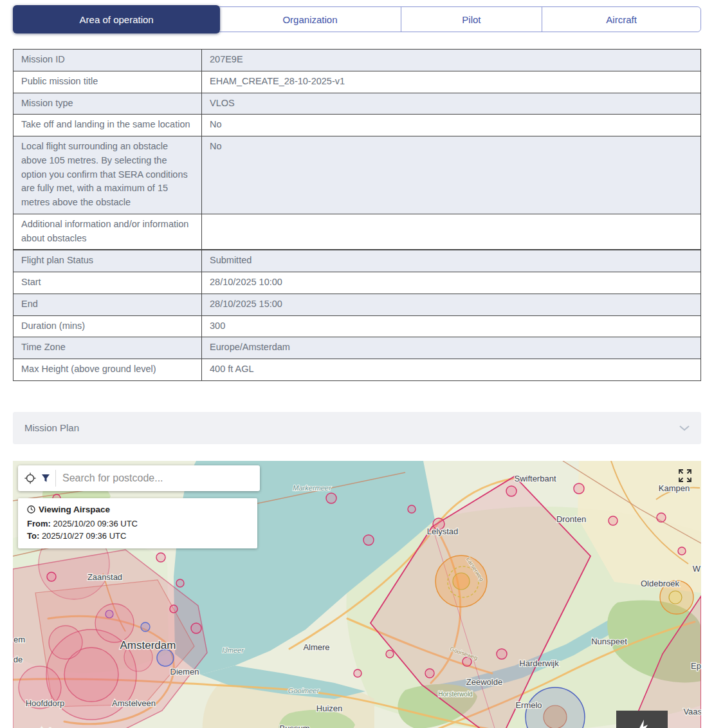 The image size is (714, 728). I want to click on row-value: VLOS, so click(452, 104).